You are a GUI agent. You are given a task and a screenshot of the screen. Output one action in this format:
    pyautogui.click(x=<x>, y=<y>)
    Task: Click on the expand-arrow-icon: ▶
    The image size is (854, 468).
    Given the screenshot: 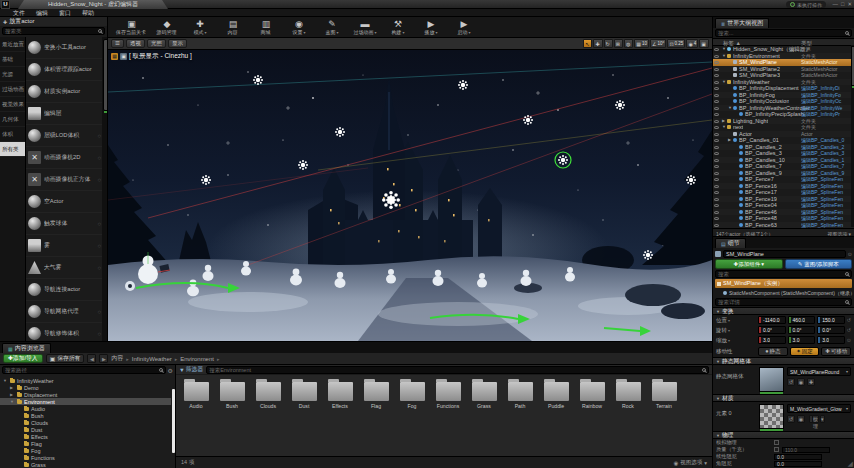 What is the action you would take?
    pyautogui.click(x=12, y=388)
    